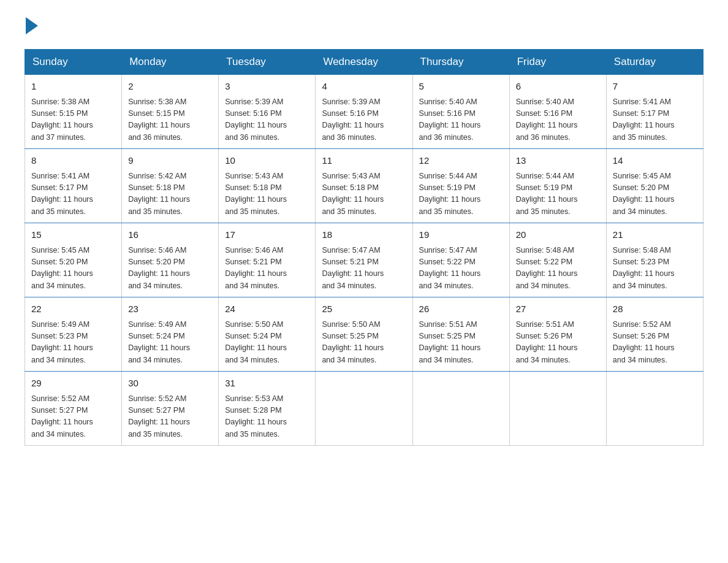 The image size is (728, 563). What do you see at coordinates (364, 63) in the screenshot?
I see `column-header-wednesday: Wednesday` at bounding box center [364, 63].